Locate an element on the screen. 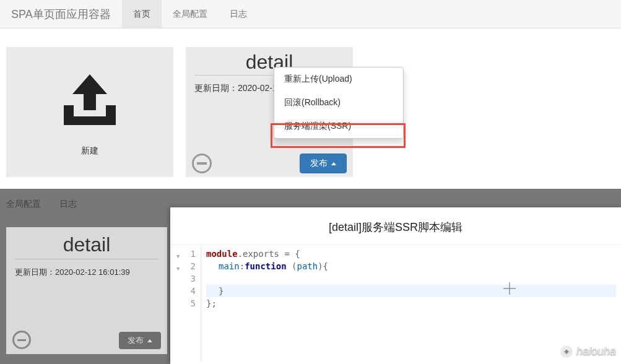 This screenshot has height=364, width=621. nav-tab-home: 首页 is located at coordinates (142, 14).